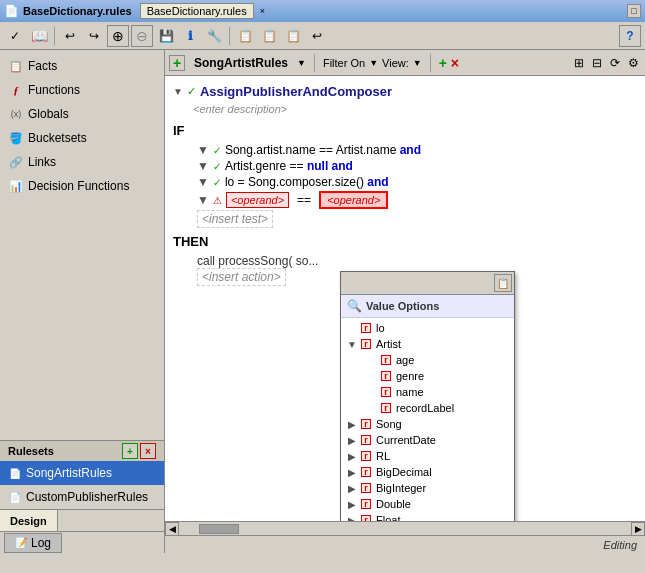 The height and width of the screenshot is (573, 645). What do you see at coordinates (443, 63) in the screenshot?
I see `add-condition-btn: +` at bounding box center [443, 63].